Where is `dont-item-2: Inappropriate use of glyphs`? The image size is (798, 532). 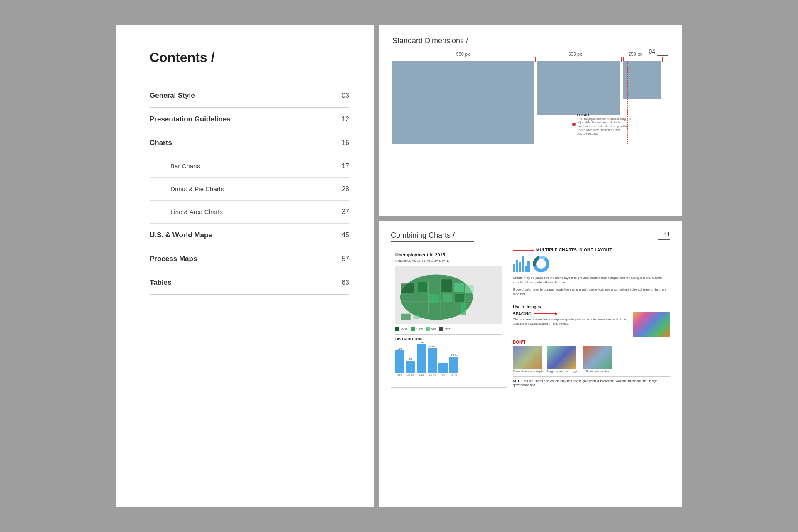
dont-item-2: Inappropriate use of glyphs is located at coordinates (563, 360).